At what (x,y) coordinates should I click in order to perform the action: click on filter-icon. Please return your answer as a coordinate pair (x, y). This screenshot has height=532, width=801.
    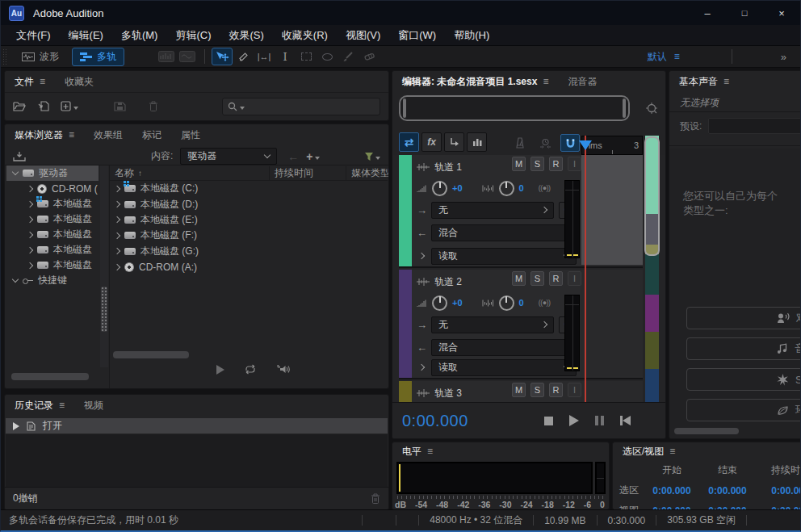
    Looking at the image, I should click on (372, 157).